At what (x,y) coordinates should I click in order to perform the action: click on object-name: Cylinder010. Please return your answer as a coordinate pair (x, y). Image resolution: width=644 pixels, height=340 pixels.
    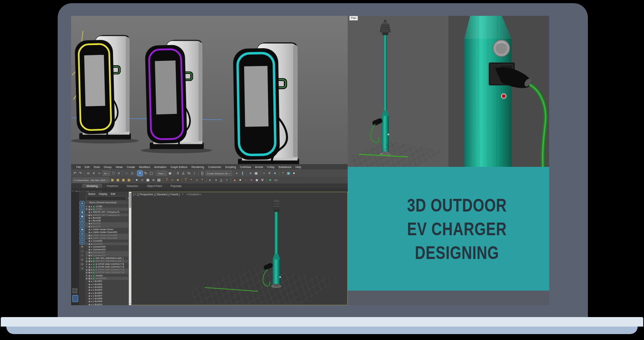
    Looking at the image, I should click on (99, 249).